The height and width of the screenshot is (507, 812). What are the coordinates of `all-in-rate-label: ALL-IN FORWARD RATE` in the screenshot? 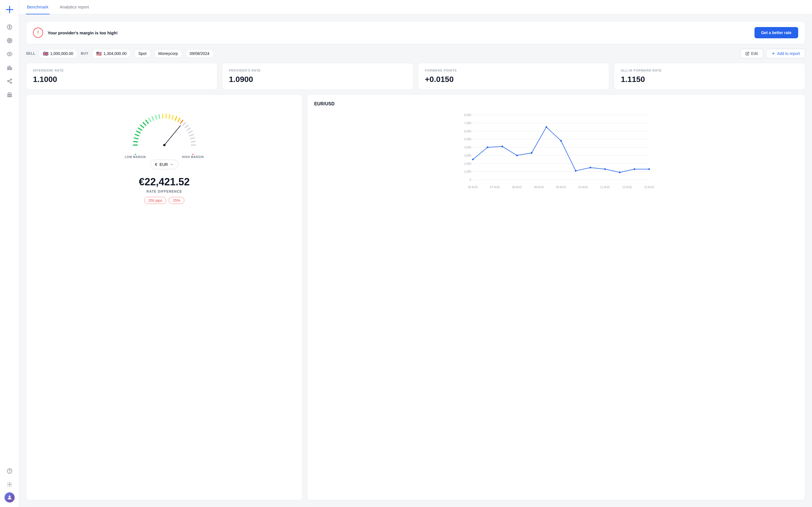 It's located at (709, 70).